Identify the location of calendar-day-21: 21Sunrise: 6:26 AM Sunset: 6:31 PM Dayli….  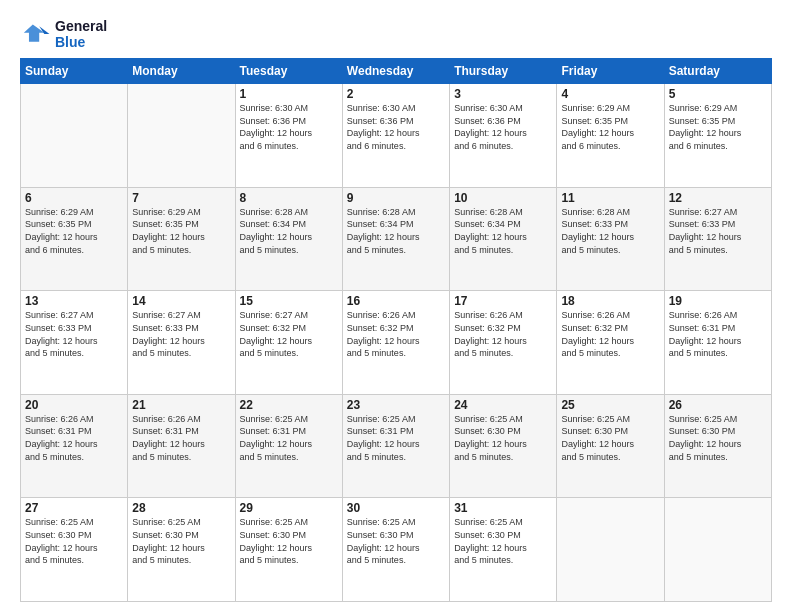
(182, 446).